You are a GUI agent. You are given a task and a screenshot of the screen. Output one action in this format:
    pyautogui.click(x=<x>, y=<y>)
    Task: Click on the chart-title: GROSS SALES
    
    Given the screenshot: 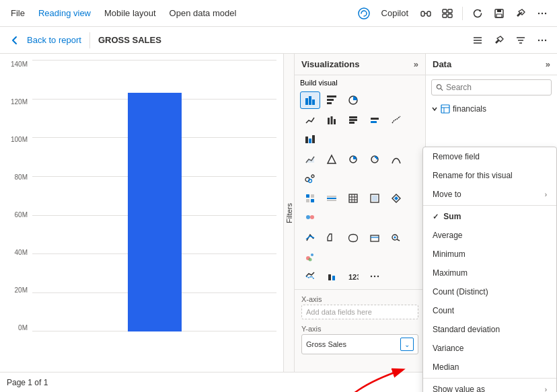 What is the action you would take?
    pyautogui.click(x=130, y=40)
    